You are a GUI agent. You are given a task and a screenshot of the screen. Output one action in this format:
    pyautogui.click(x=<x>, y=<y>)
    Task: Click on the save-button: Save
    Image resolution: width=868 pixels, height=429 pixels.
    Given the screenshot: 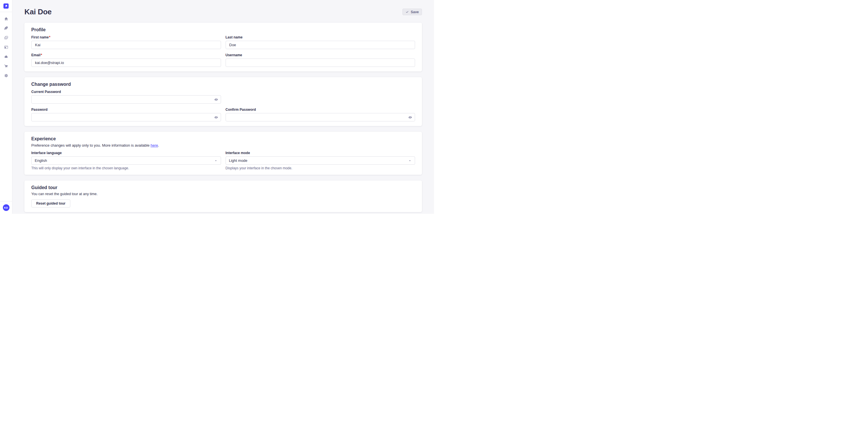 What is the action you would take?
    pyautogui.click(x=412, y=12)
    